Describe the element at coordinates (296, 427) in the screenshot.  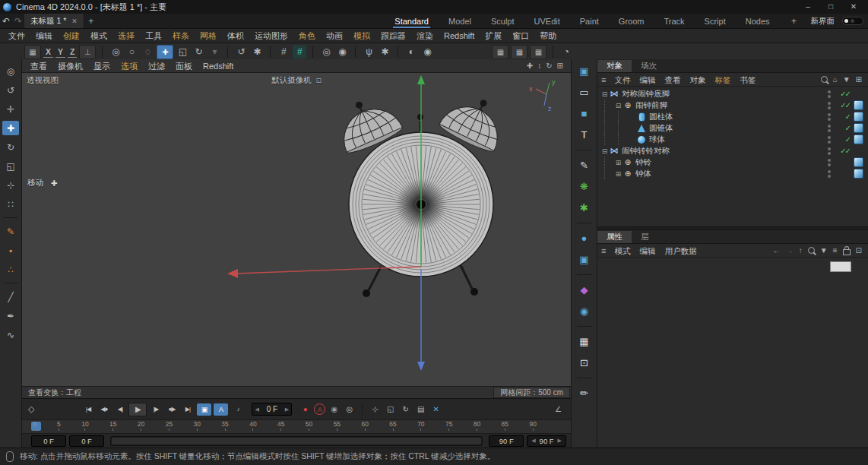
I see `timeline-ruler: 051015202530354045505560657075808590` at that location.